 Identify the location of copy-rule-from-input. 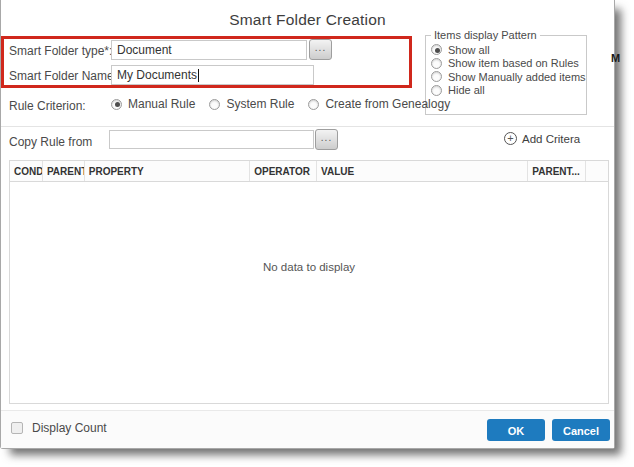
(212, 140).